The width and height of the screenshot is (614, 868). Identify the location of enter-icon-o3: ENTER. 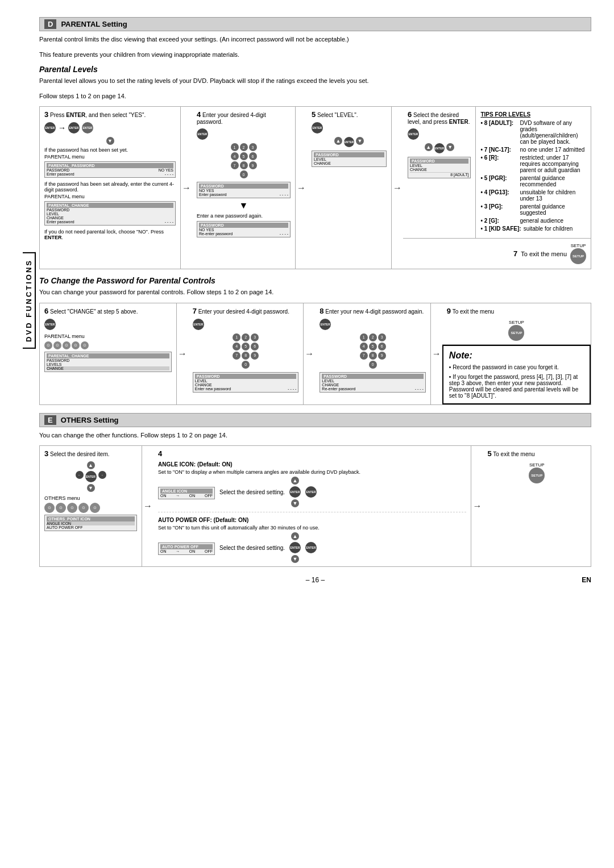
(91, 477).